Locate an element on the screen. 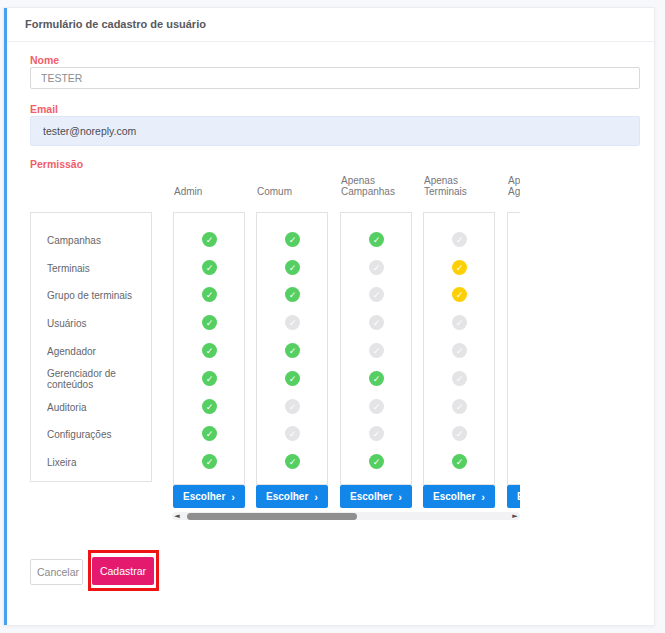 The height and width of the screenshot is (633, 665). permission-column: Comum✓✓✓✓✓✓✓✓✓Escolher› is located at coordinates (292, 339).